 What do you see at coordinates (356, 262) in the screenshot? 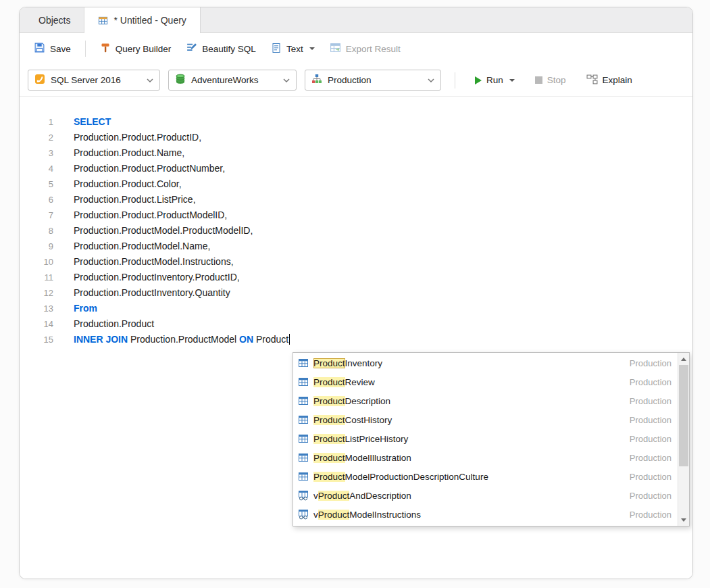
I see `code-line: 10Production.ProductModel.Instructions,` at bounding box center [356, 262].